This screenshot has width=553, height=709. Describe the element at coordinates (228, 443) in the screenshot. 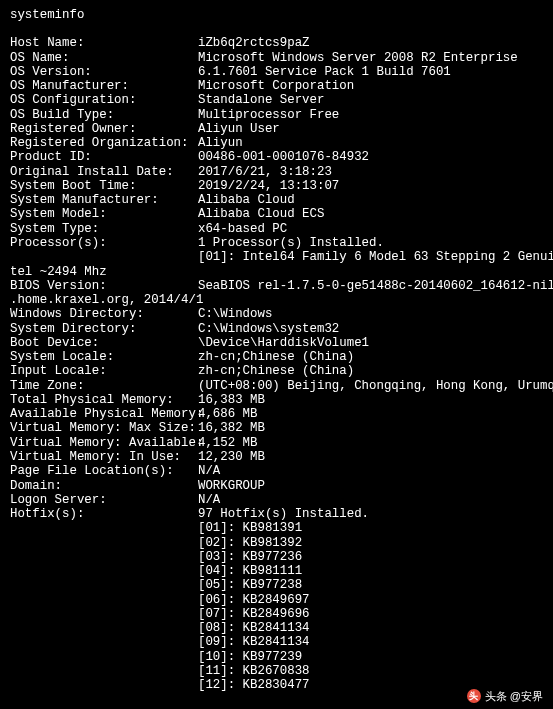

I see `info-value: 4,152 MB` at that location.